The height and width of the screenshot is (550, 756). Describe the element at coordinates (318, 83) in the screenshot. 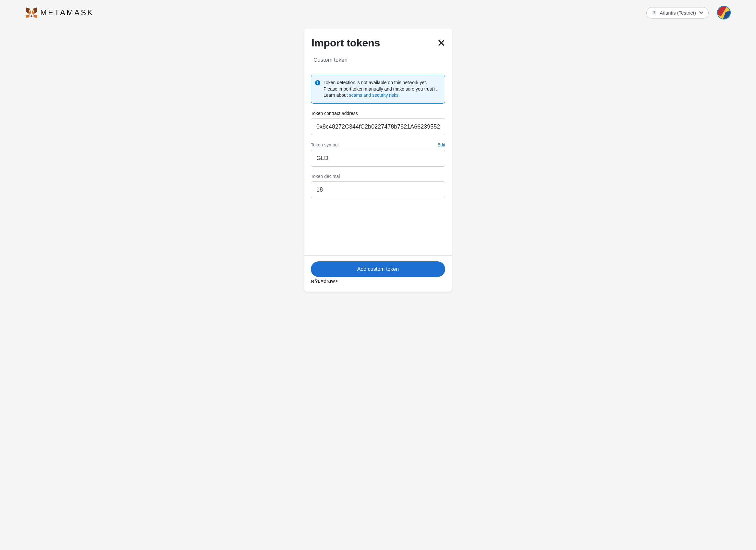

I see `info-icon` at that location.